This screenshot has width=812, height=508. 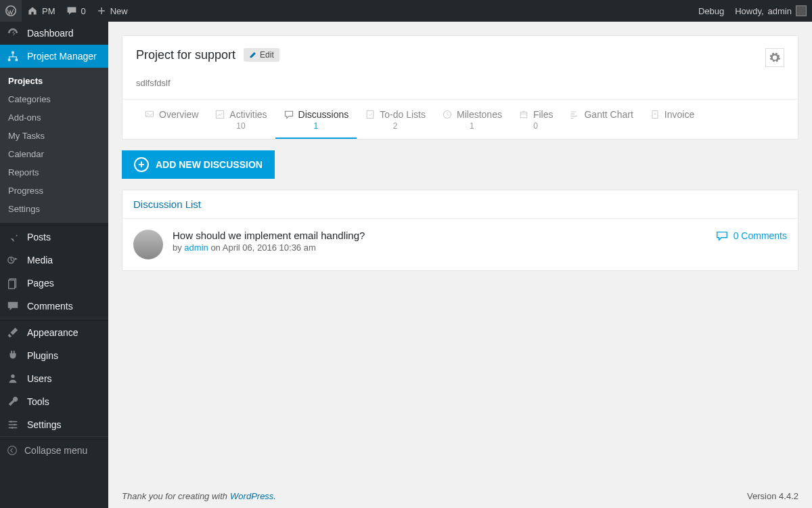 I want to click on submenu-item-categories: Categories, so click(x=54, y=99).